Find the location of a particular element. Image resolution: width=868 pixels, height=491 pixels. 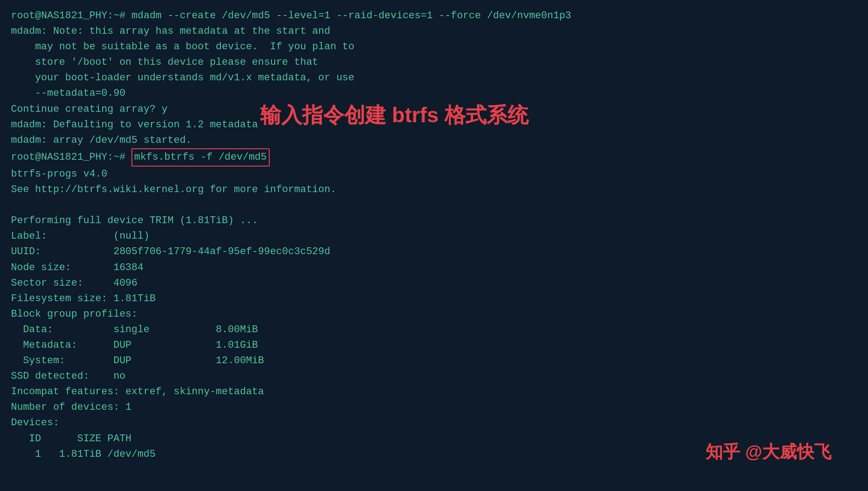

terminal-line-23: SSD detected: no is located at coordinates (434, 376).